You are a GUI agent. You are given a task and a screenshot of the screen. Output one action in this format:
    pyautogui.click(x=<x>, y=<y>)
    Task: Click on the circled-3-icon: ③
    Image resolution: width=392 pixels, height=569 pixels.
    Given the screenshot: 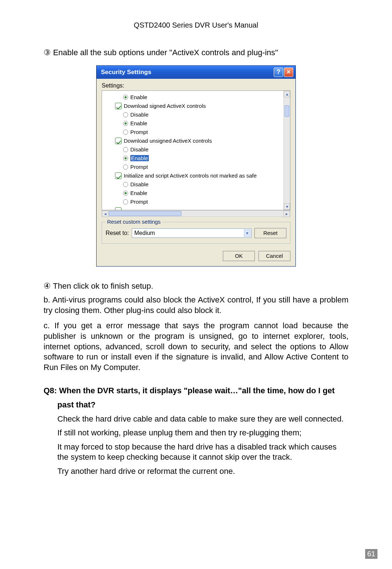 What is the action you would take?
    pyautogui.click(x=47, y=52)
    